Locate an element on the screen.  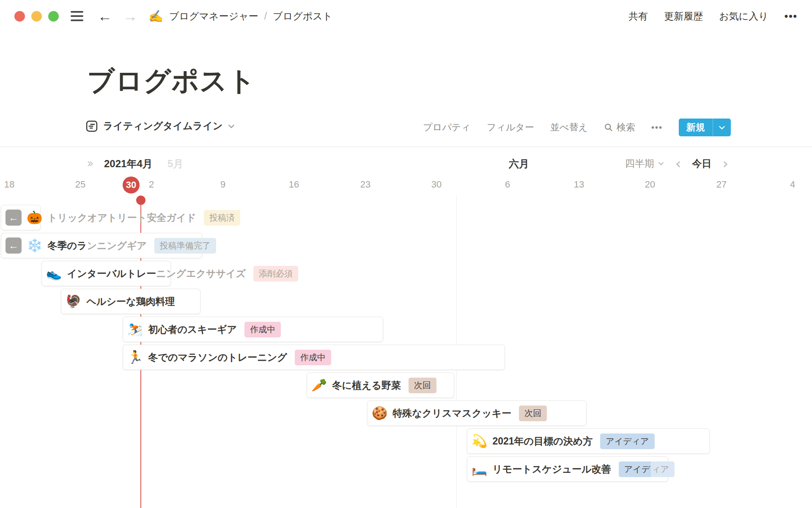
traffic-lights is located at coordinates (36, 16).